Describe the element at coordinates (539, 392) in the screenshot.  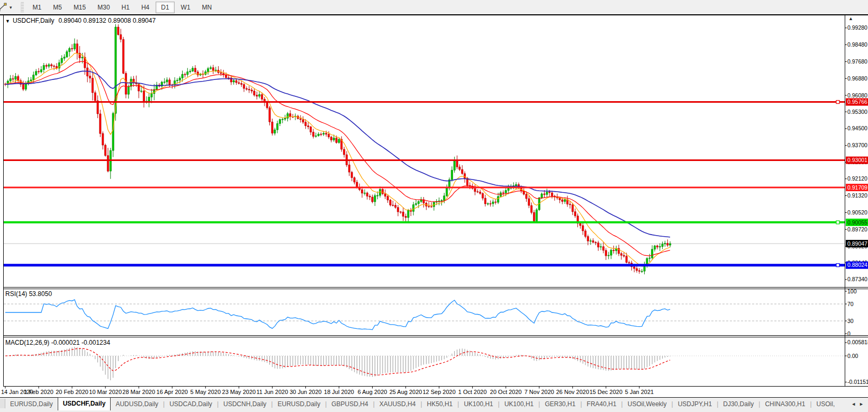
I see `date-tick-label: 7 Nov 2020` at that location.